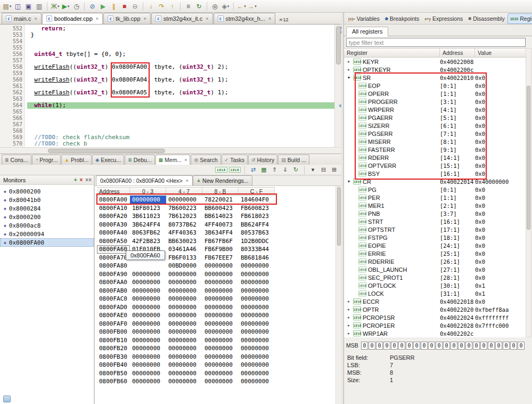 The width and height of the screenshot is (532, 404). I want to click on tab-variables: (x)=Variables, so click(364, 19).